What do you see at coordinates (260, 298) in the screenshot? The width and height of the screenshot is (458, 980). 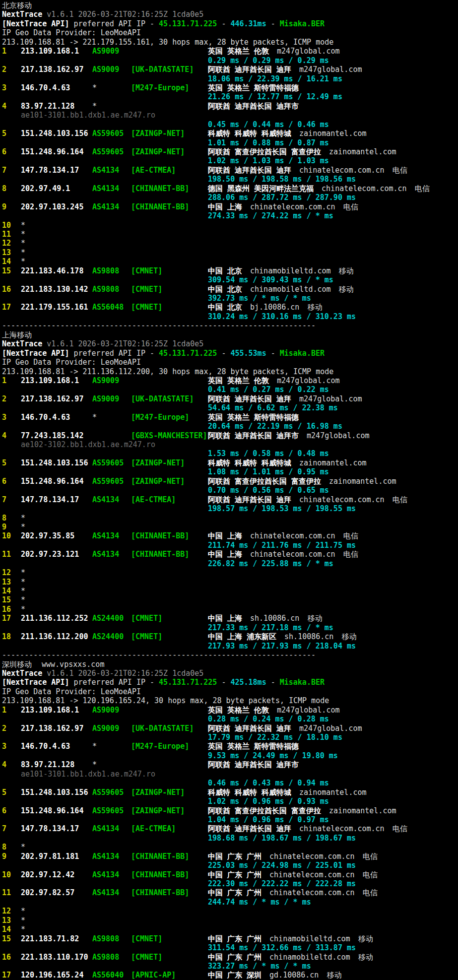 I see `hop-latency: 392.73 ms / * ms / * ms` at bounding box center [260, 298].